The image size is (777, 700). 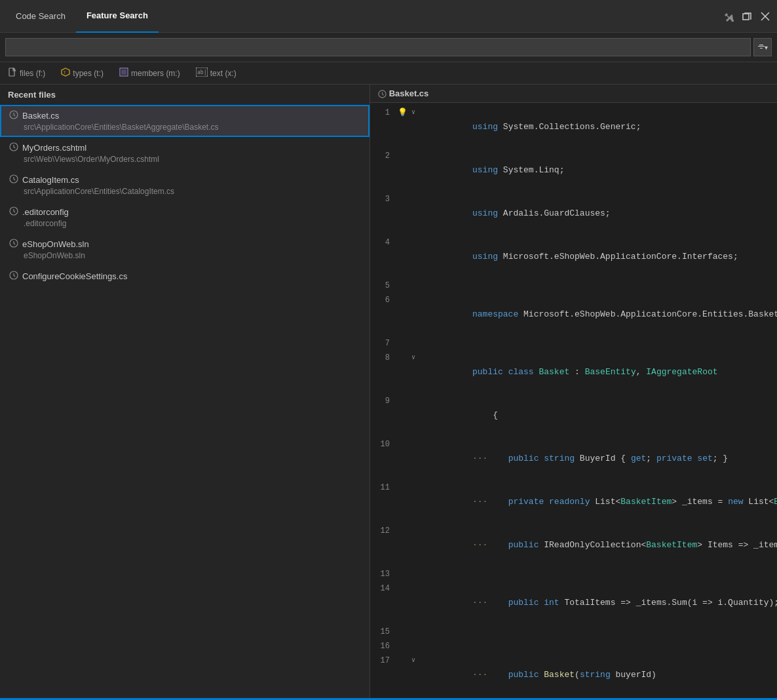 What do you see at coordinates (747, 16) in the screenshot?
I see `title-bar-actions` at bounding box center [747, 16].